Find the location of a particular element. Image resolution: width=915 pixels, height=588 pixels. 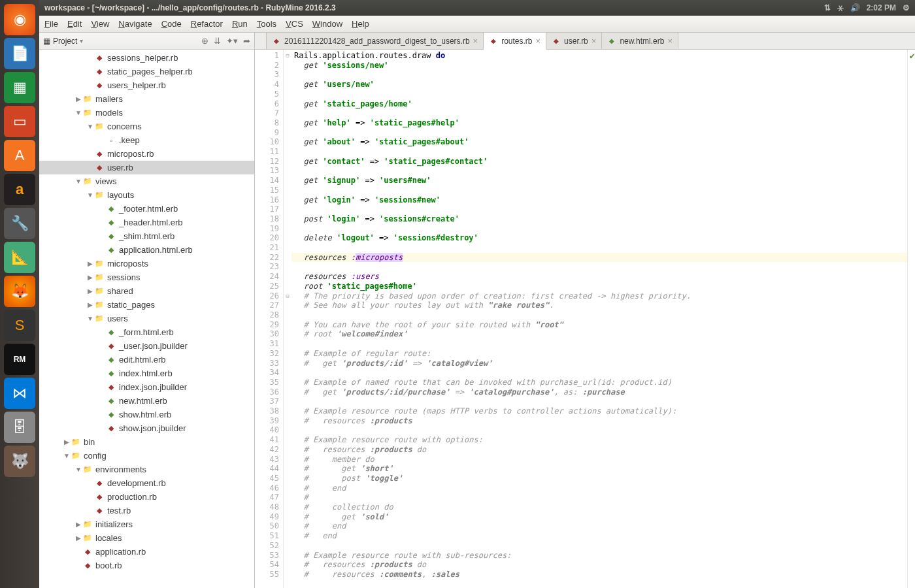

tree-item-mailers: ▶📁mailers is located at coordinates (146, 99).